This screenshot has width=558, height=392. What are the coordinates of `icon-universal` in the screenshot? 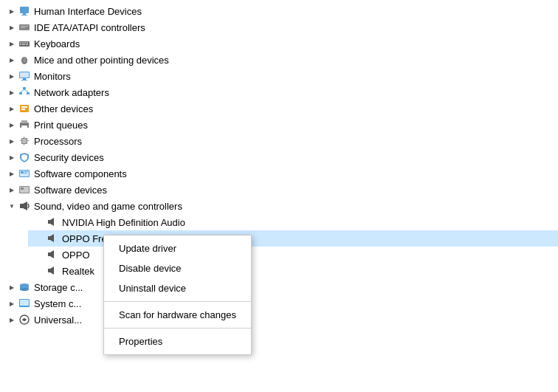 It's located at (24, 320).